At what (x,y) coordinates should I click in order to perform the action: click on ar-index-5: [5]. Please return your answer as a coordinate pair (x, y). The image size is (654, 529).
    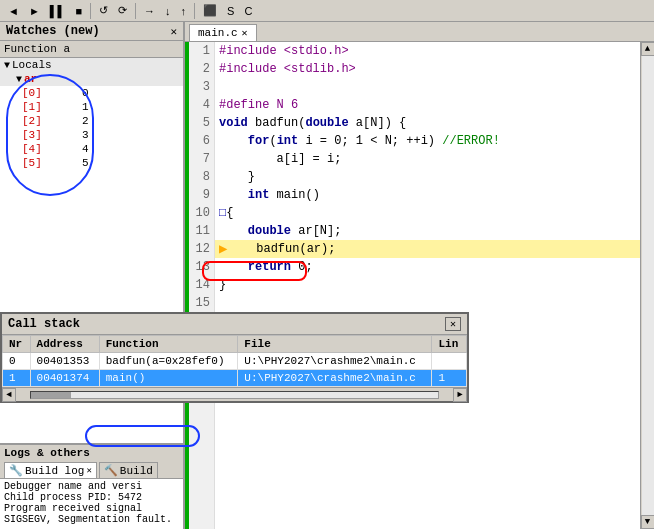
    Looking at the image, I should click on (50, 163).